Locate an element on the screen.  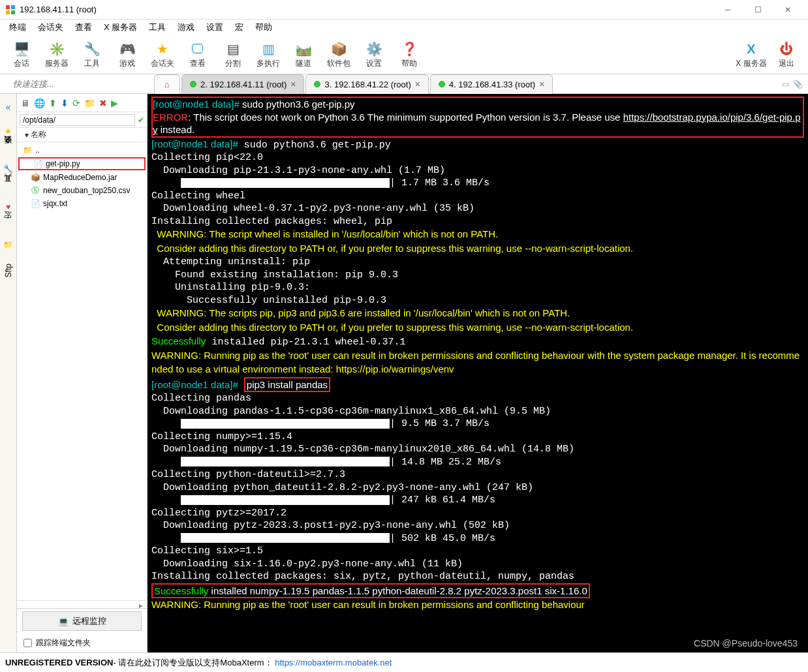
tool-分割: ▤分割 is located at coordinates (233, 55).